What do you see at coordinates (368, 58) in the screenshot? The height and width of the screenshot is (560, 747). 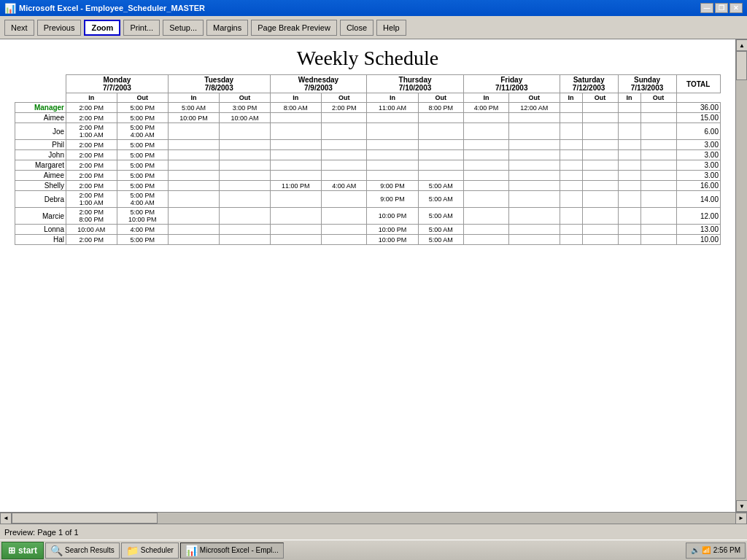 I see `schedule-title: Weekly Schedule` at bounding box center [368, 58].